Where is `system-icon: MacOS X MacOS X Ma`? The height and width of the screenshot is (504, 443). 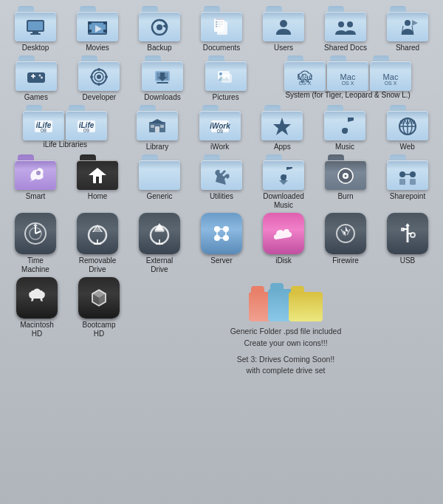 system-icon: MacOS X MacOS X Ma is located at coordinates (348, 78).